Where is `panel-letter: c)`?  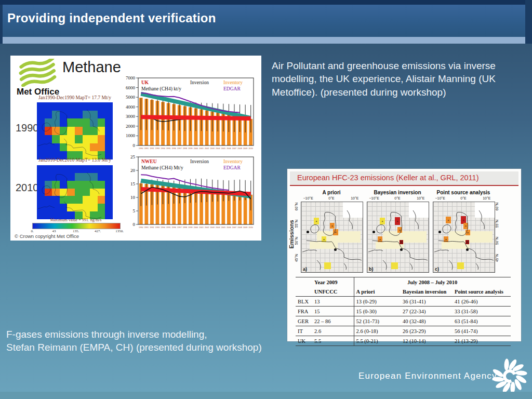
panel-letter: c) is located at coordinates (437, 269).